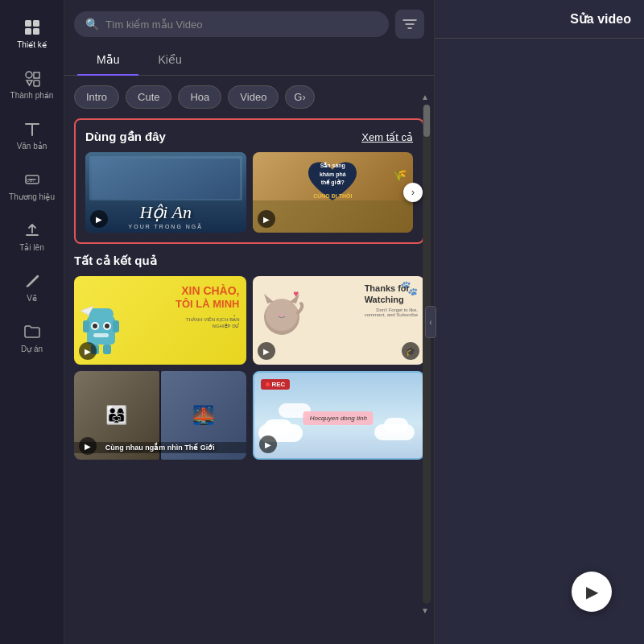  What do you see at coordinates (88, 351) in the screenshot?
I see `xinchao-play-button: ▶` at bounding box center [88, 351].